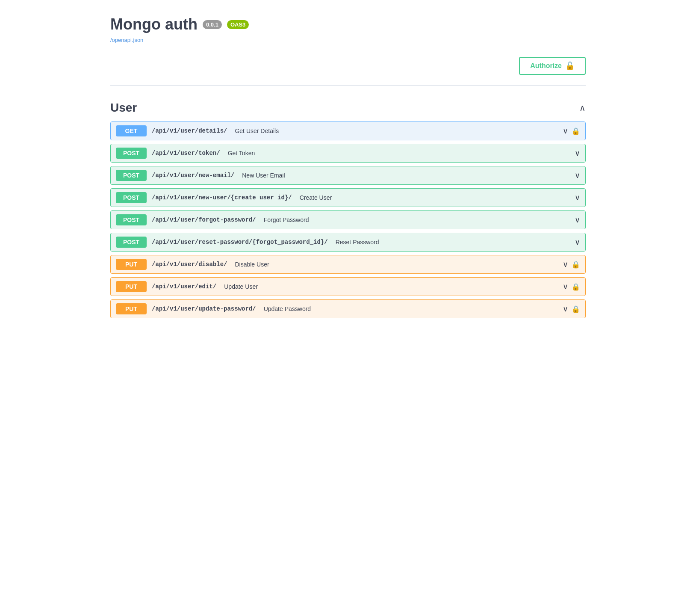 This screenshot has width=696, height=616. Describe the element at coordinates (238, 25) in the screenshot. I see `oas-badge: OAS3` at that location.